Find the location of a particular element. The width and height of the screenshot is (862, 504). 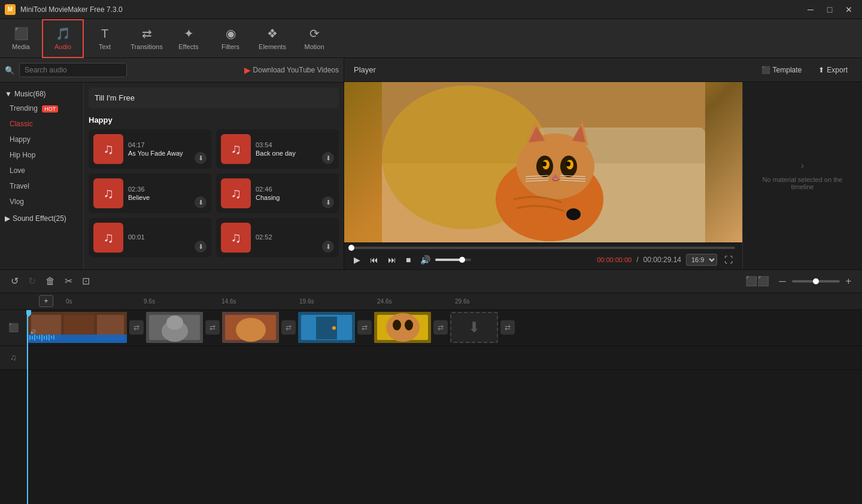

sidebar: ▼ Music(68) Trending HOT Classic Happy H… is located at coordinates (42, 176).